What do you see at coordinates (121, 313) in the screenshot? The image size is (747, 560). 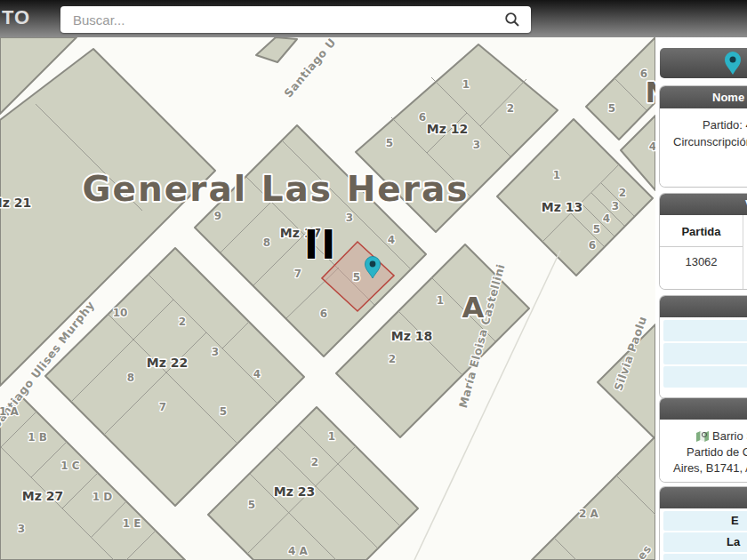 I see `parcel-number-label: 10` at bounding box center [121, 313].